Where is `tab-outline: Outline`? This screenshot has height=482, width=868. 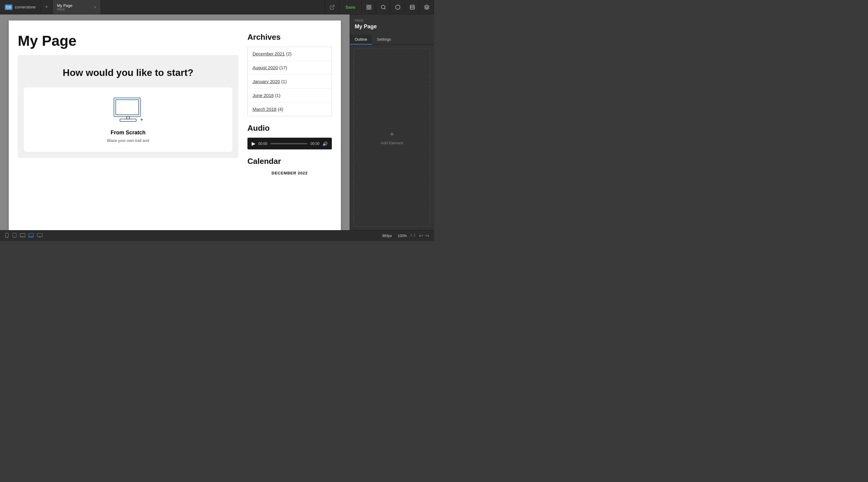 tab-outline: Outline is located at coordinates (361, 40).